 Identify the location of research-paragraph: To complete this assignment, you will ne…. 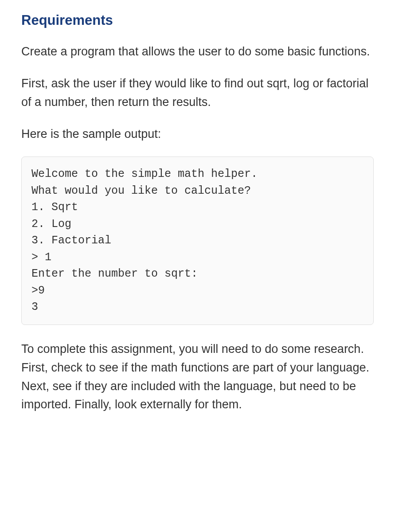
(198, 377).